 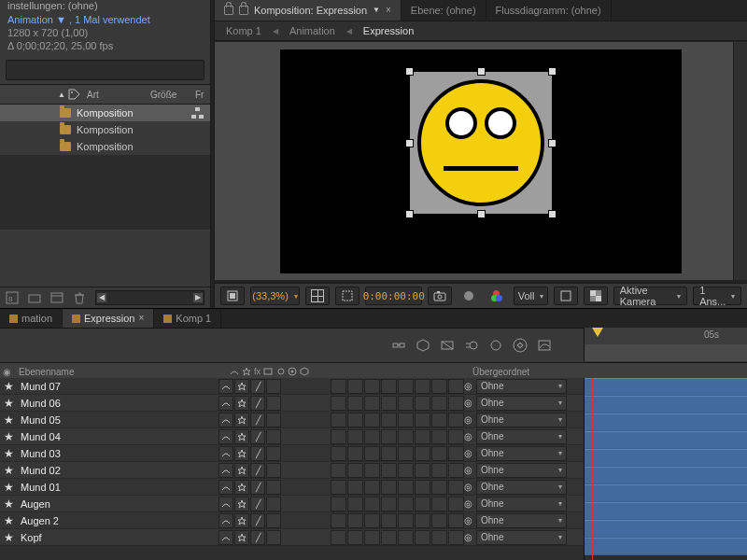 What do you see at coordinates (108, 318) in the screenshot?
I see `timeline-tab: Expression×` at bounding box center [108, 318].